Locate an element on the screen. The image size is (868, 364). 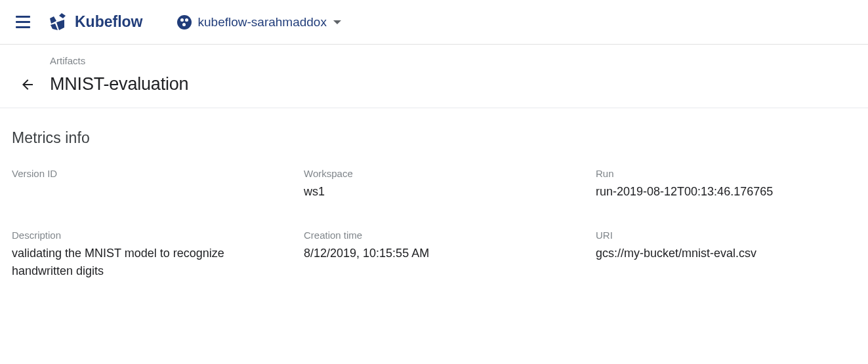
field-creation-time: Creation time 8/12/2019, 10:15:55 AM is located at coordinates (450, 254).